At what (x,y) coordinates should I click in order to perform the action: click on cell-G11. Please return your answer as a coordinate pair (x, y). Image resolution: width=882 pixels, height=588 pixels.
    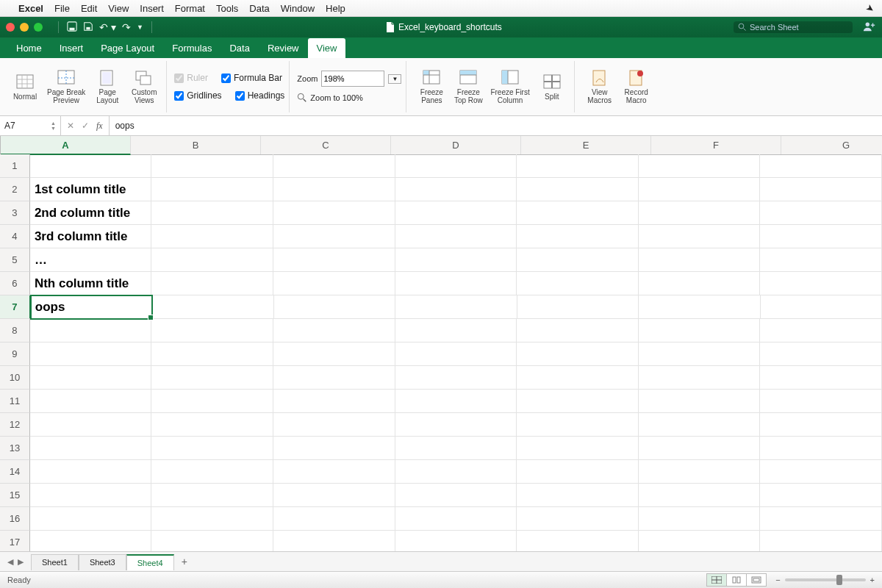
    Looking at the image, I should click on (821, 401).